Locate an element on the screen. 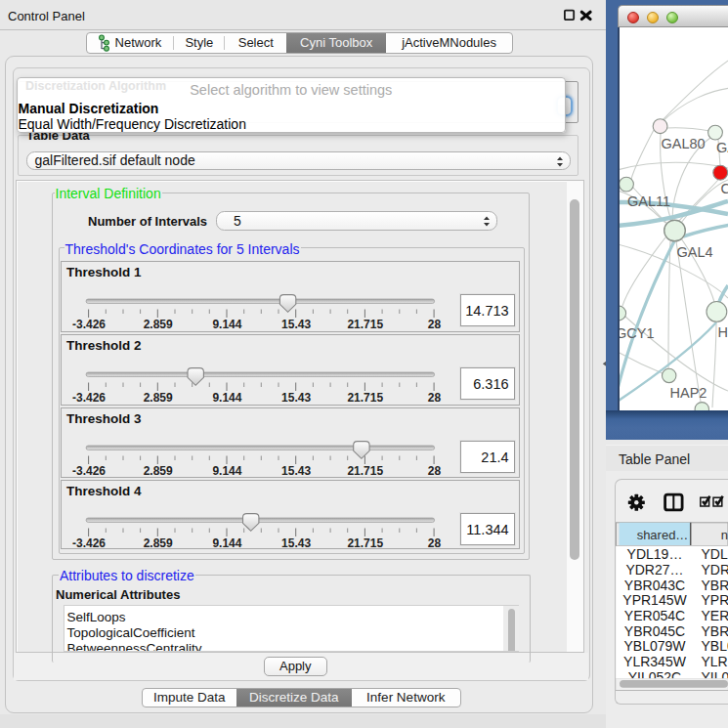 The image size is (728, 728). svg-text: H is located at coordinates (723, 332).